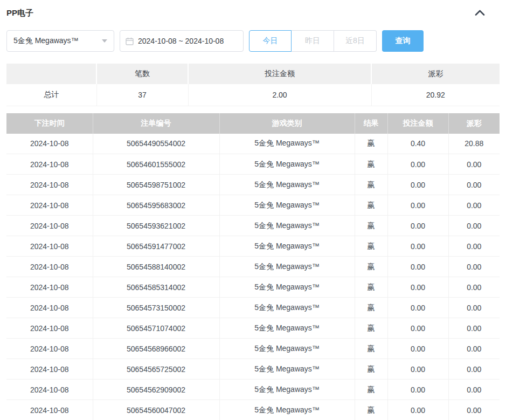 Image resolution: width=506 pixels, height=420 pixels. Describe the element at coordinates (156, 390) in the screenshot. I see `cell-bet-id: 50654562909002` at that location.